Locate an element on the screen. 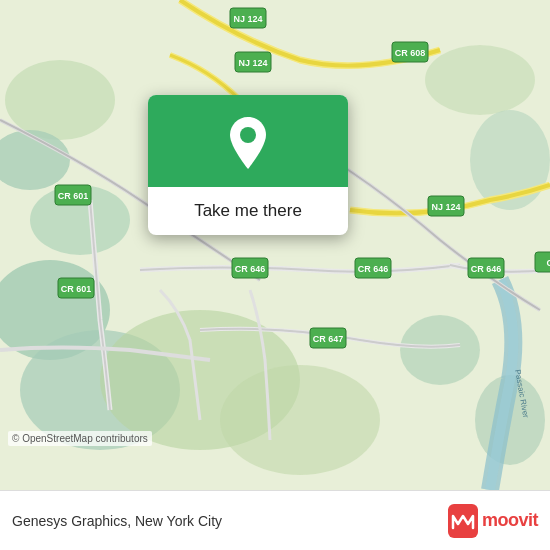  popup-green-area is located at coordinates (248, 141).